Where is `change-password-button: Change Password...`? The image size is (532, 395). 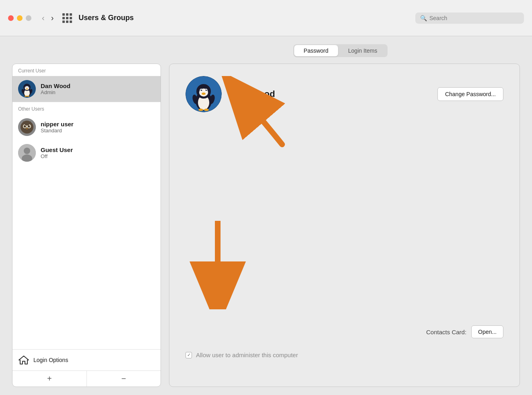 change-password-button: Change Password... is located at coordinates (470, 94).